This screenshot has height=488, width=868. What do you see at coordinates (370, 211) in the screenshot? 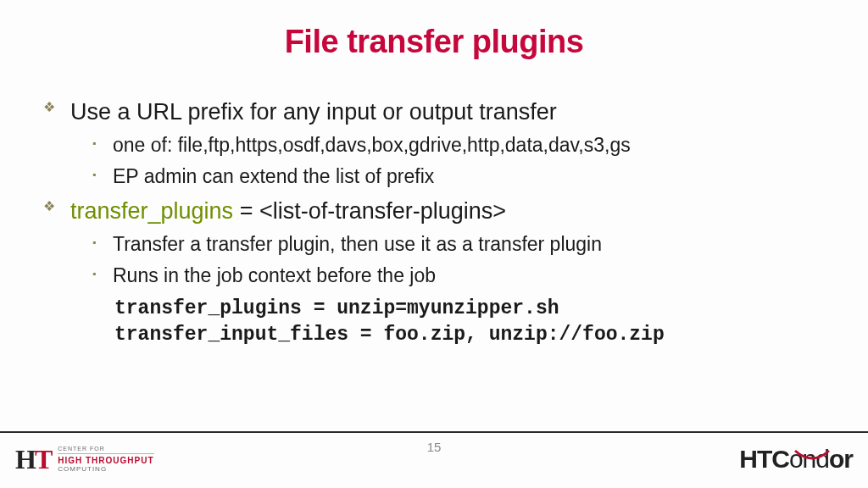
I see `bullet-2-rest: = <list-of-transfer-plugins>` at bounding box center [370, 211].